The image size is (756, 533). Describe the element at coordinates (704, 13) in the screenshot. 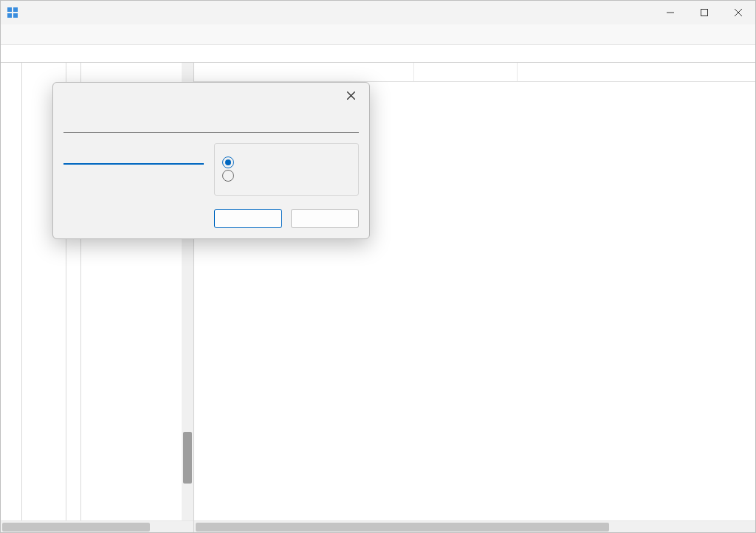

I see `window-controls` at that location.